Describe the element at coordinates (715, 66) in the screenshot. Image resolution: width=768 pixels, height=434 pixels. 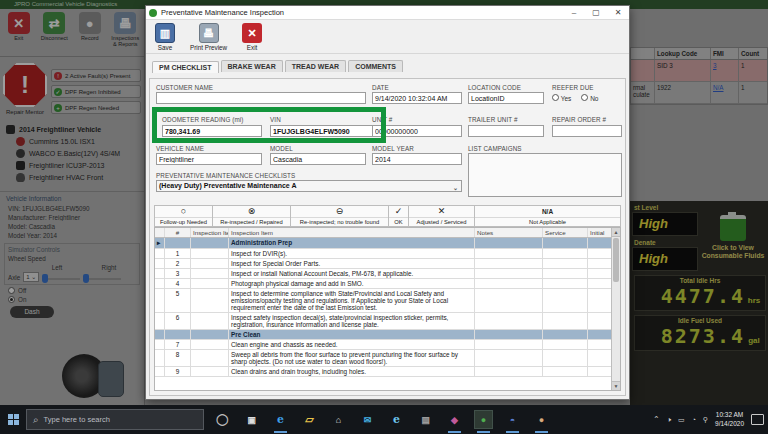
I see `fmi-link: 3` at that location.